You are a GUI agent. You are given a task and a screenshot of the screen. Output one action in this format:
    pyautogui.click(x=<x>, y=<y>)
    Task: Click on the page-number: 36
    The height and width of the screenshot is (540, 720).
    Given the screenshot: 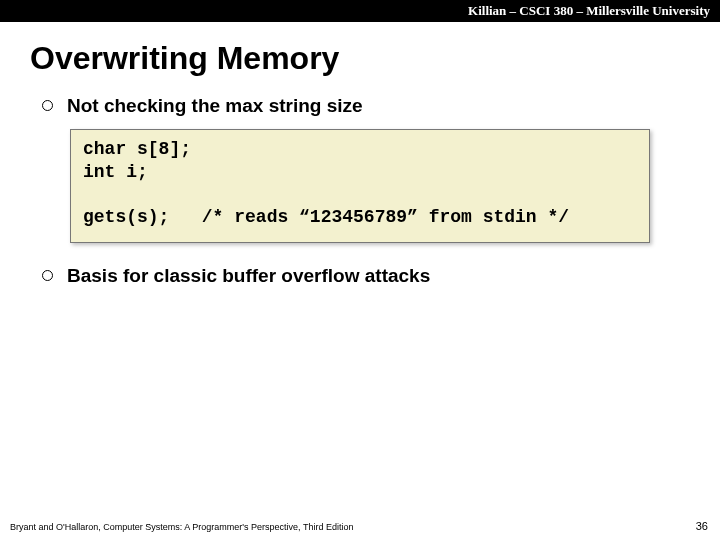 What is the action you would take?
    pyautogui.click(x=702, y=526)
    